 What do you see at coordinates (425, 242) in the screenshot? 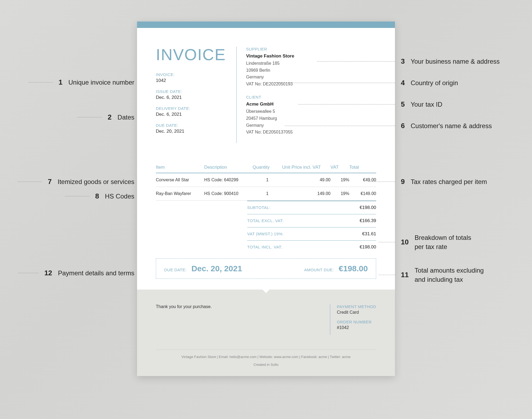
I see `annotation-10: 10 Breakdown of totals per tax rate` at bounding box center [425, 242].